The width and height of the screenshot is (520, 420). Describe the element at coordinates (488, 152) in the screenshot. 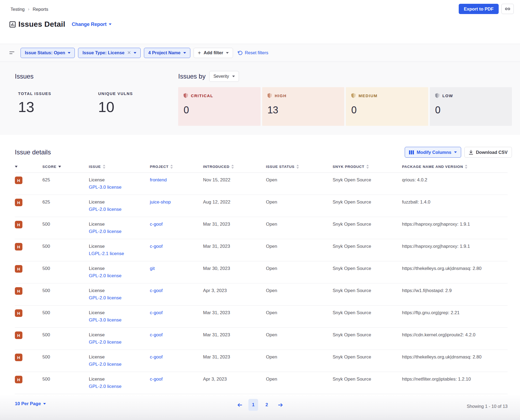

I see `download-csv-button: Download CSV` at that location.